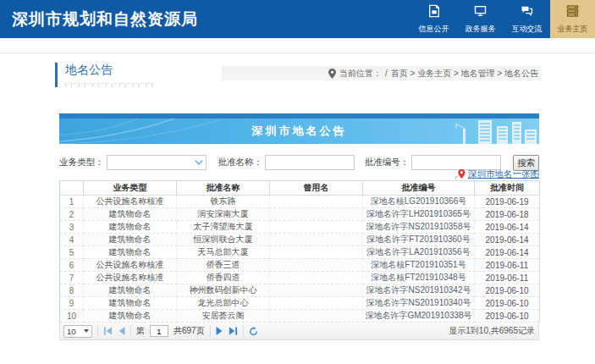 The width and height of the screenshot is (595, 364). What do you see at coordinates (382, 73) in the screenshot?
I see `breadcrumb: 当前位置： / 首页 > 业务主页 > 地名管理 > 地名公告` at bounding box center [382, 73].